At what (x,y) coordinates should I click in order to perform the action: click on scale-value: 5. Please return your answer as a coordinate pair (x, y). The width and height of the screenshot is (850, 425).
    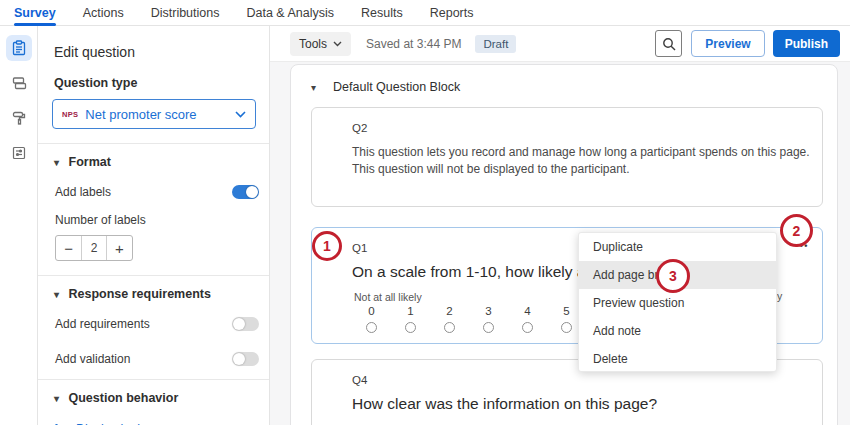
    Looking at the image, I should click on (566, 311).